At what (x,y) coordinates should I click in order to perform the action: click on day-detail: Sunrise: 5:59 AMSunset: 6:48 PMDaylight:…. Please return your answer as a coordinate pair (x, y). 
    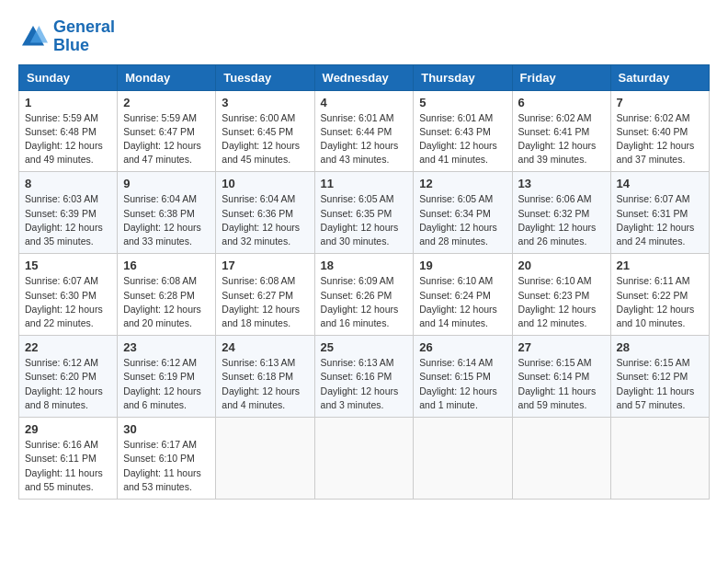
    Looking at the image, I should click on (68, 140).